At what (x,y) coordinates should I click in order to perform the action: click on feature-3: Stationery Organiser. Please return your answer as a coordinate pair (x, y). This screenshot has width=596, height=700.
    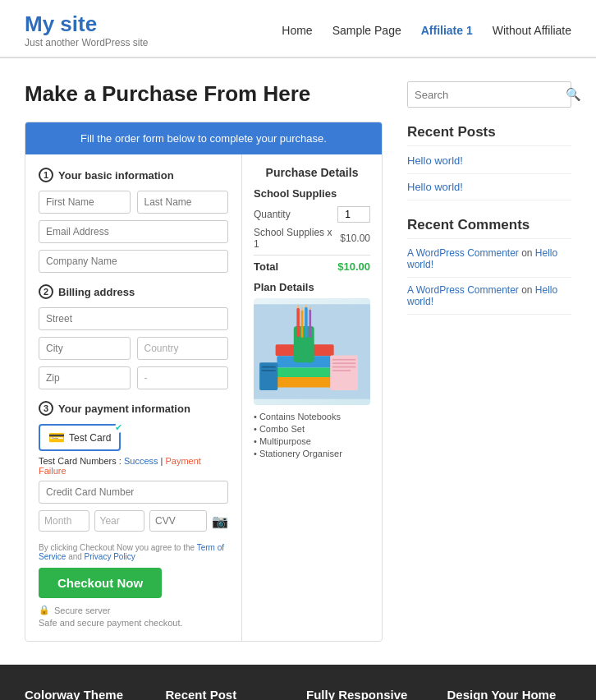
    Looking at the image, I should click on (312, 454).